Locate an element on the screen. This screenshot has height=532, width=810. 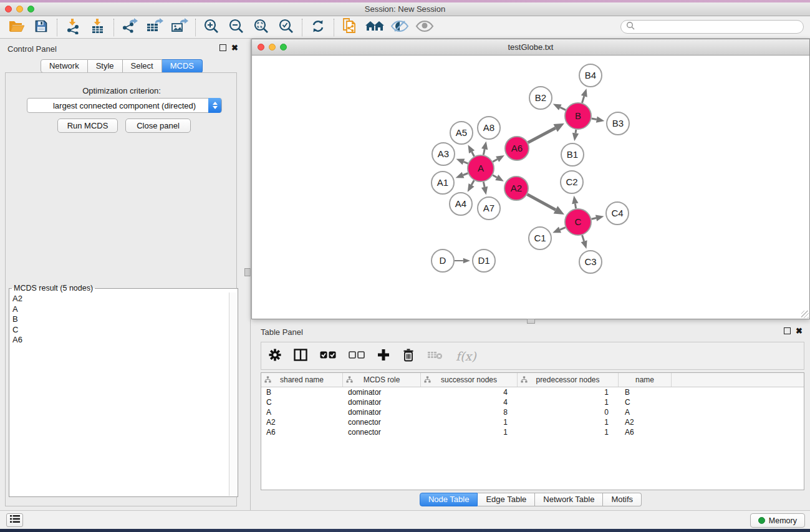
mcds-result-item: B is located at coordinates (121, 319).